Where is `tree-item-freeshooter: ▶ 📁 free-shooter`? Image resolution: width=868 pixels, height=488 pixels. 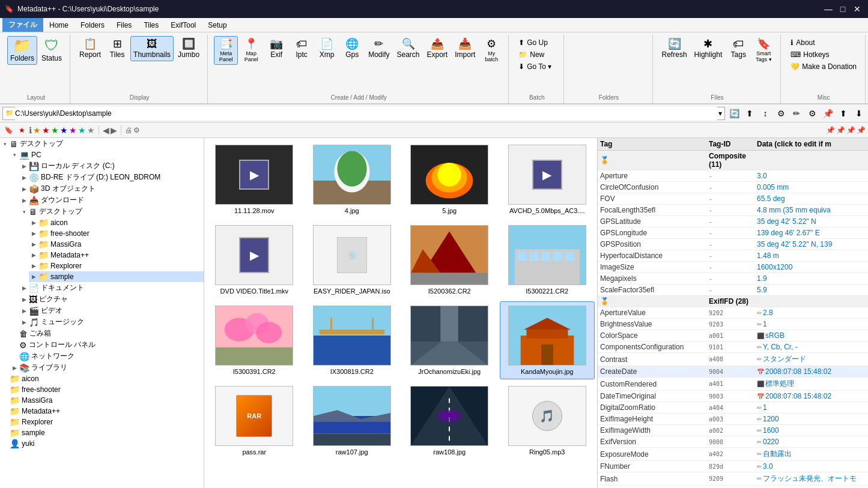
tree-item-freeshooter: ▶ 📁 free-shooter is located at coordinates (117, 233).